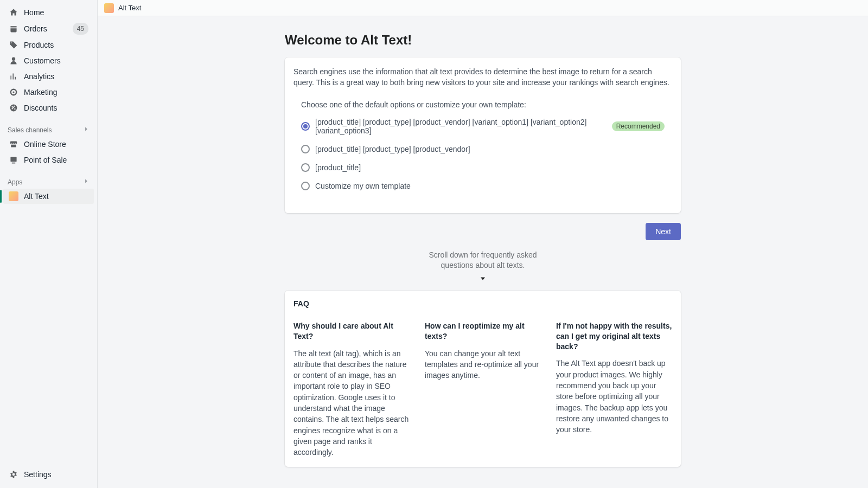 The width and height of the screenshot is (868, 488). I want to click on faq-answer: You can change your alt text templates a…, so click(483, 364).